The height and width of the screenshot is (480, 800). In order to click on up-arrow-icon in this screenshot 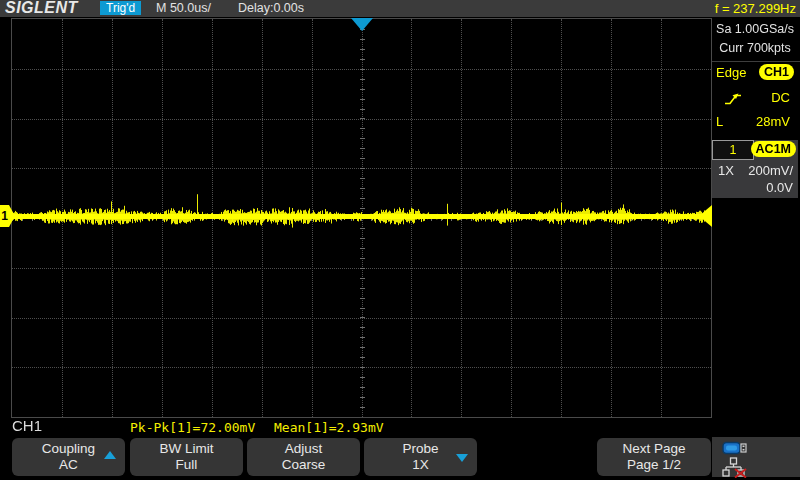, I will do `click(110, 455)`.